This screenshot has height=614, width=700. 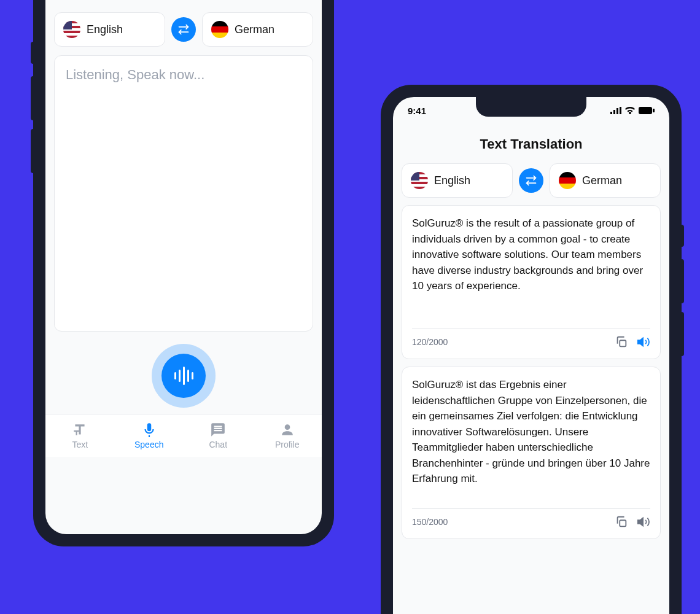 I want to click on microphone-wrap, so click(x=184, y=376).